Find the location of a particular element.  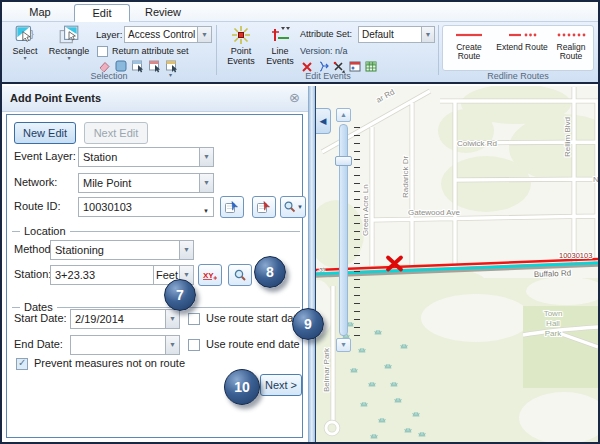

svg-text: XY is located at coordinates (208, 276).